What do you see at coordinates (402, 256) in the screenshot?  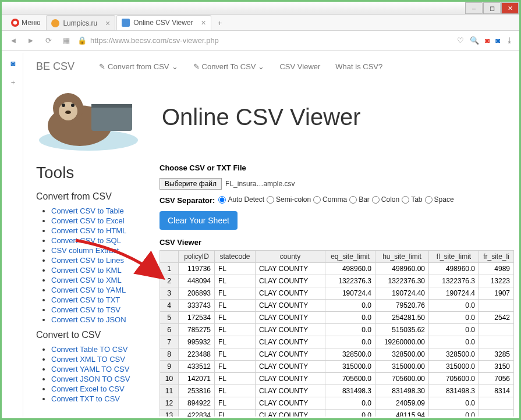 I see `column-header: hu_site_limit` at bounding box center [402, 256].